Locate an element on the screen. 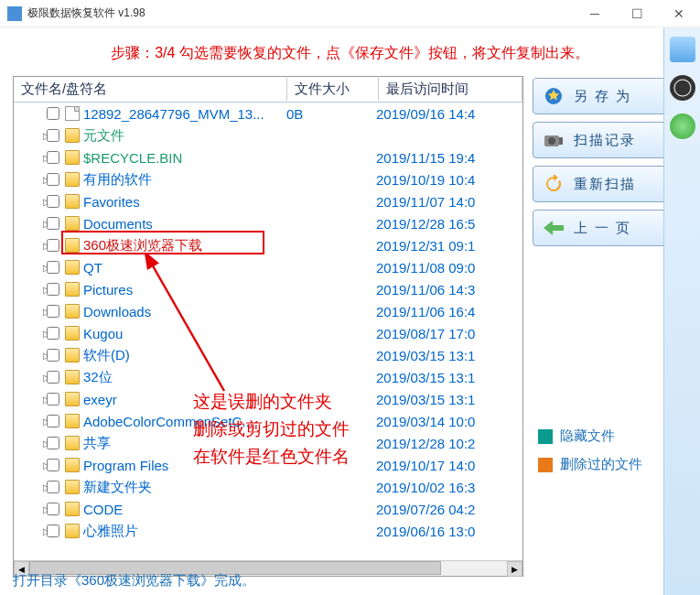 The width and height of the screenshot is (700, 595). file-row: 12892_28647796_MVM_13...0B2019/09/16 14:… is located at coordinates (268, 114).